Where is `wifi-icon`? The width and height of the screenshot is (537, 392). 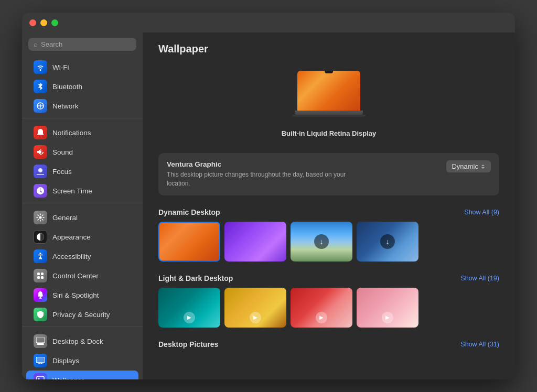
wifi-icon is located at coordinates (40, 67).